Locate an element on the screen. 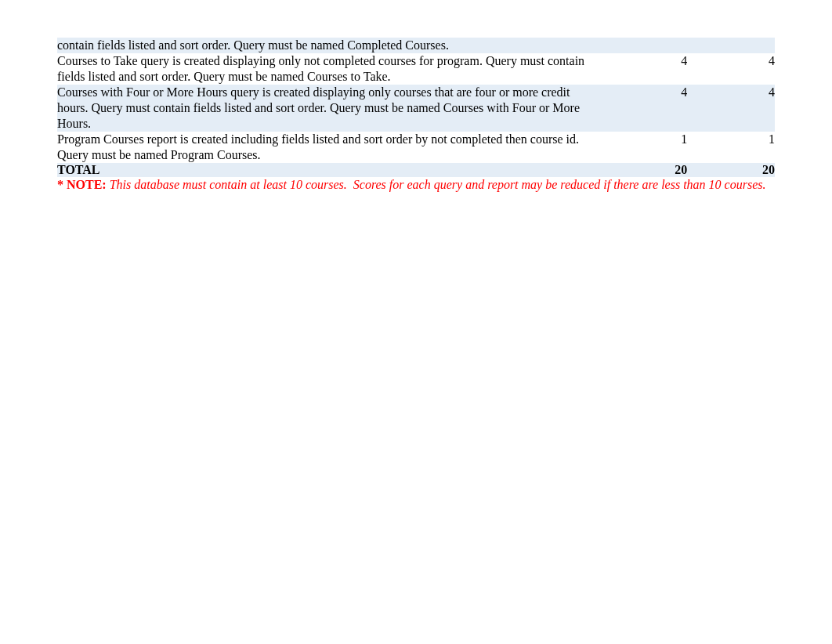 The width and height of the screenshot is (832, 644). total-score-earned: 20 is located at coordinates (731, 170).